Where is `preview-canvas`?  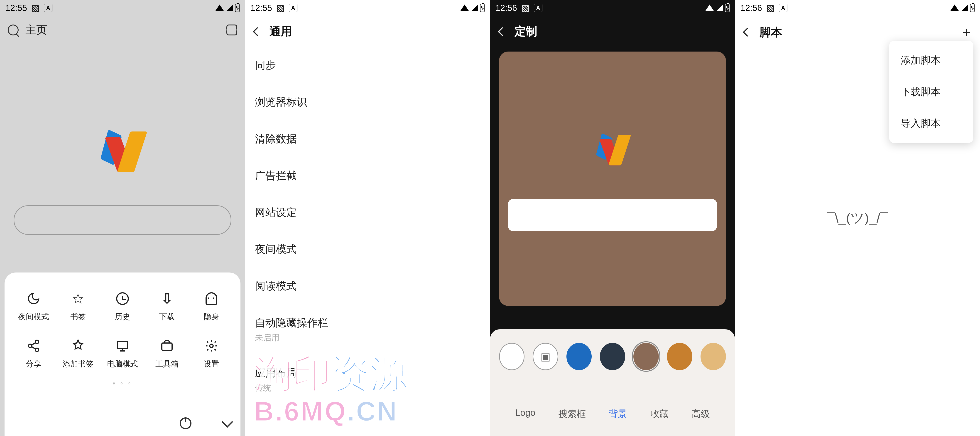
preview-canvas is located at coordinates (612, 179).